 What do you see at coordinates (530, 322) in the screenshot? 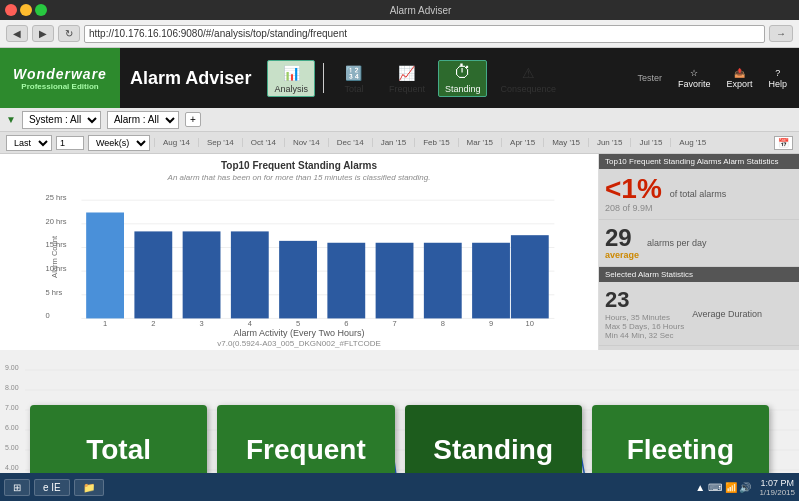
I see `svg-text: 10` at bounding box center [530, 322].